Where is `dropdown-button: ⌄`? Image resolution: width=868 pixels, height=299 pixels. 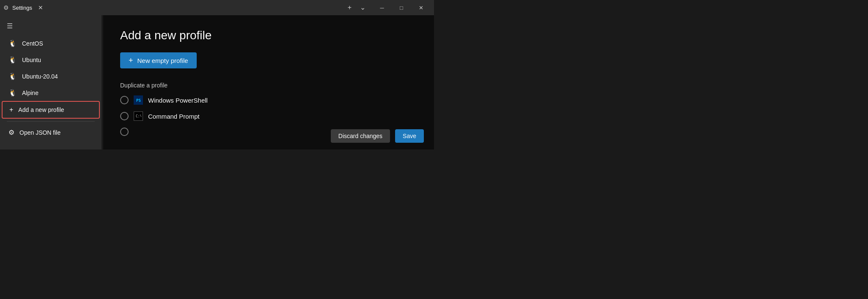 dropdown-button: ⌄ is located at coordinates (363, 8).